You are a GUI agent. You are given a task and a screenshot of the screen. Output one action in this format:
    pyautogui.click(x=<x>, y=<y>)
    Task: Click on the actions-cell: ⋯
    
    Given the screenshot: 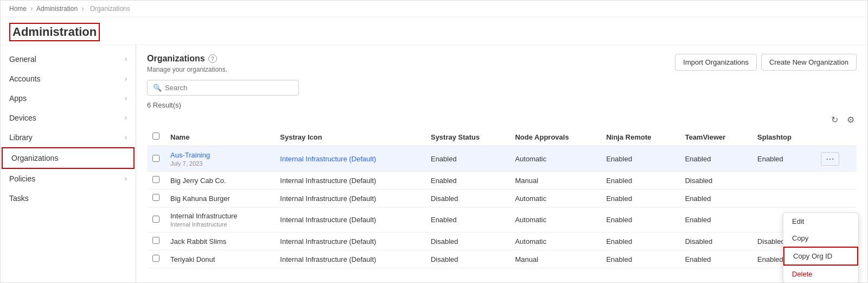 What is the action you would take?
    pyautogui.click(x=836, y=159)
    